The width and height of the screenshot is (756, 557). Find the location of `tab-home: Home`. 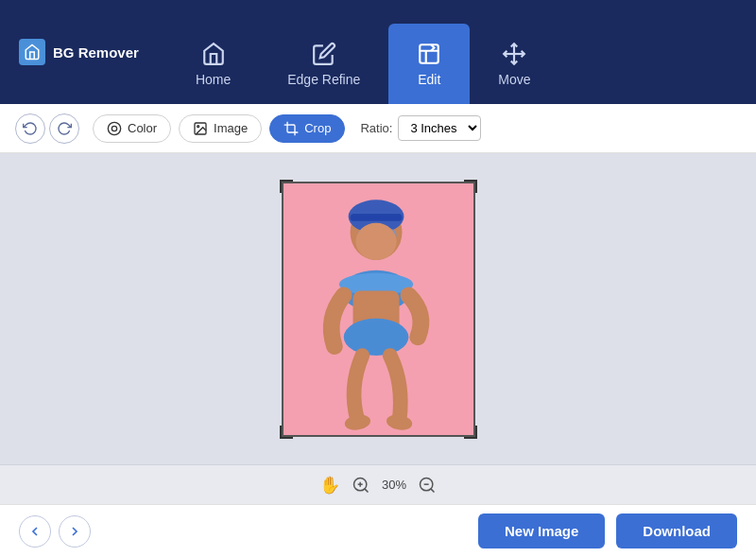

tab-home: Home is located at coordinates (214, 64).